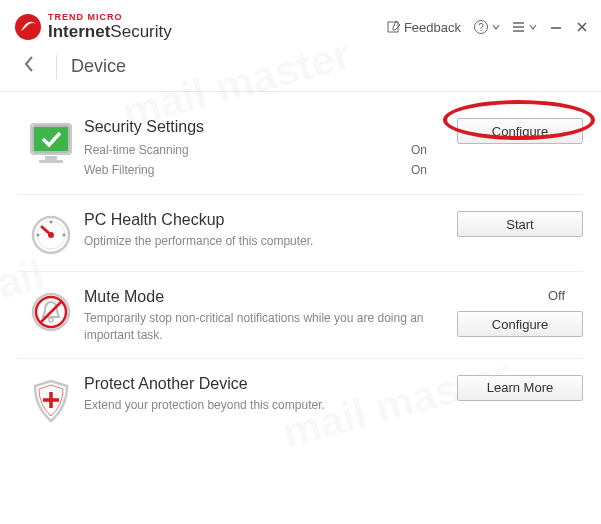  Describe the element at coordinates (51, 401) in the screenshot. I see `shield-plus-icon` at that location.